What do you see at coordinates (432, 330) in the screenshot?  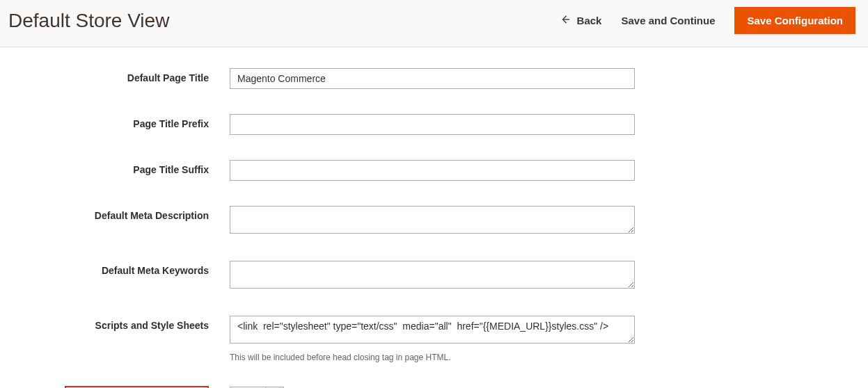 I see `scripts-and-style-sheets-input` at bounding box center [432, 330].